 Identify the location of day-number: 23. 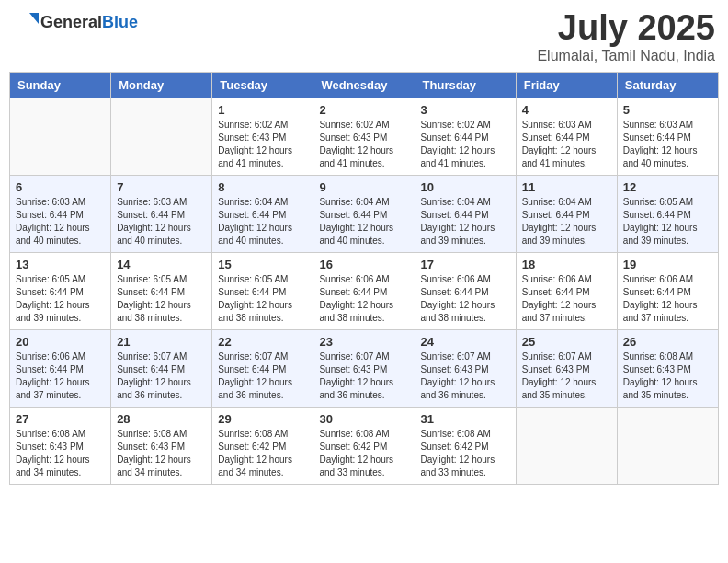
(364, 342).